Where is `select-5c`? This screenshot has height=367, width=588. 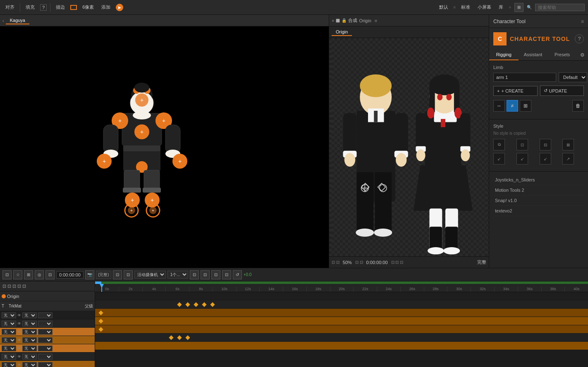
select-5c is located at coordinates (45, 348).